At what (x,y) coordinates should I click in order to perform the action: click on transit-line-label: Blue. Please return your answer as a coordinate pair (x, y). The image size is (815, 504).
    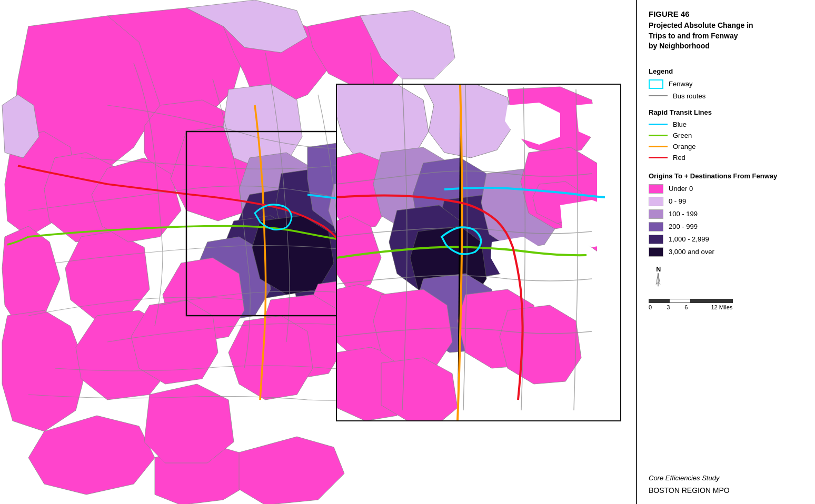
    Looking at the image, I should click on (680, 124).